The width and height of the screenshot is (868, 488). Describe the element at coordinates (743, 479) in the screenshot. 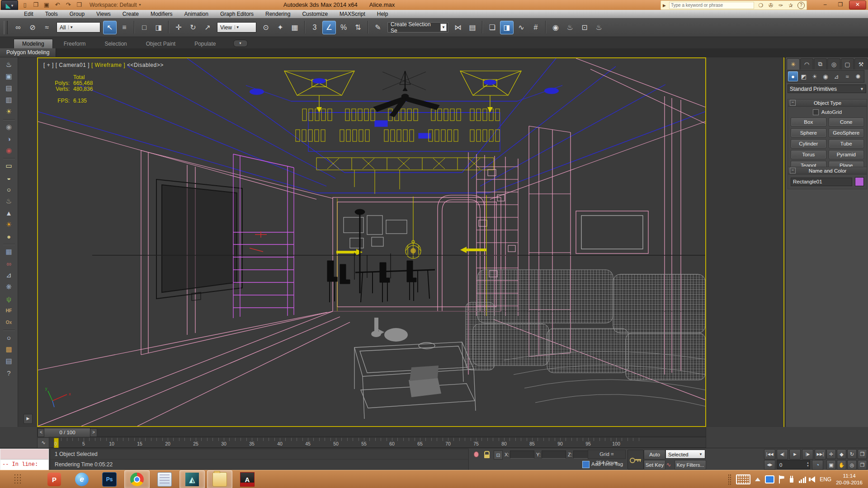

I see `touch-keyboard-icon` at that location.